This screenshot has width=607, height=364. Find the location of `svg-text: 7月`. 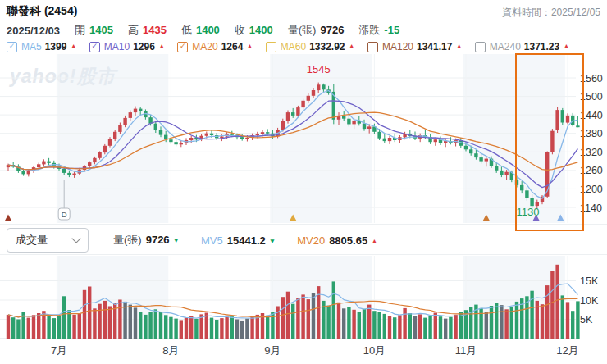

svg-text: 7月 is located at coordinates (59, 351).